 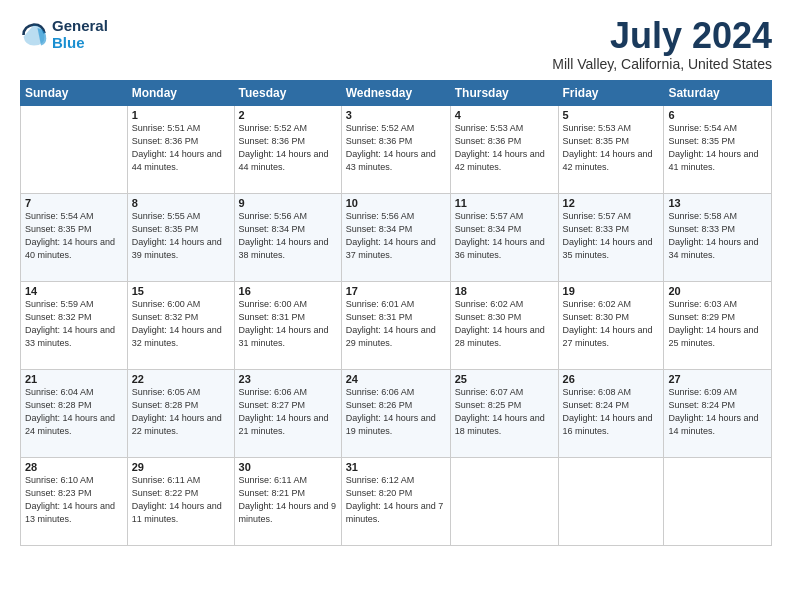 I want to click on day-info: Sunrise: 5:53 AMSunset: 8:36 PMDaylight:…, so click(x=504, y=148).